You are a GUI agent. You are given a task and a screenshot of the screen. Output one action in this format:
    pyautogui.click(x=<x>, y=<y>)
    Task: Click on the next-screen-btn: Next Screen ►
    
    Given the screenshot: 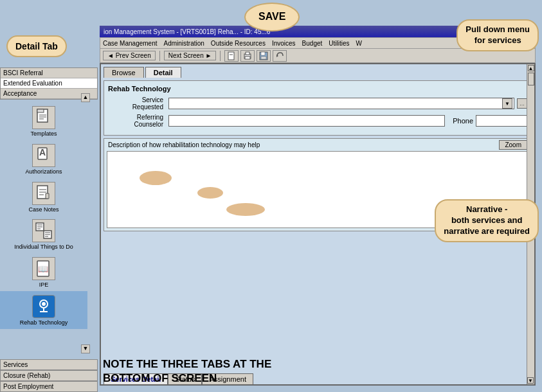 What is the action you would take?
    pyautogui.click(x=190, y=55)
    